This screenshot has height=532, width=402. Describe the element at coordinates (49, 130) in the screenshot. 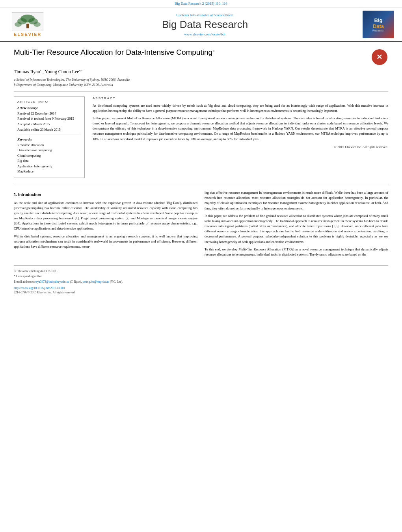

I see `available-date: Available online 23 March 2015` at that location.